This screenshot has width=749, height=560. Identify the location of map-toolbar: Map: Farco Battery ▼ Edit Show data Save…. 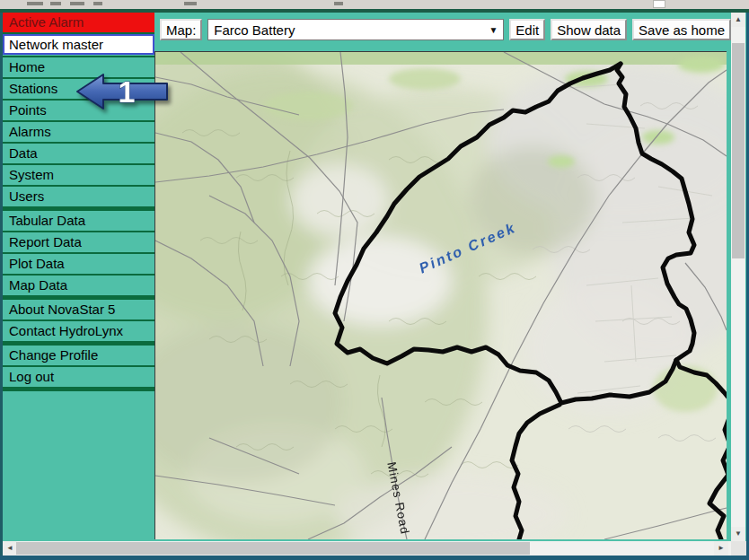
(443, 32).